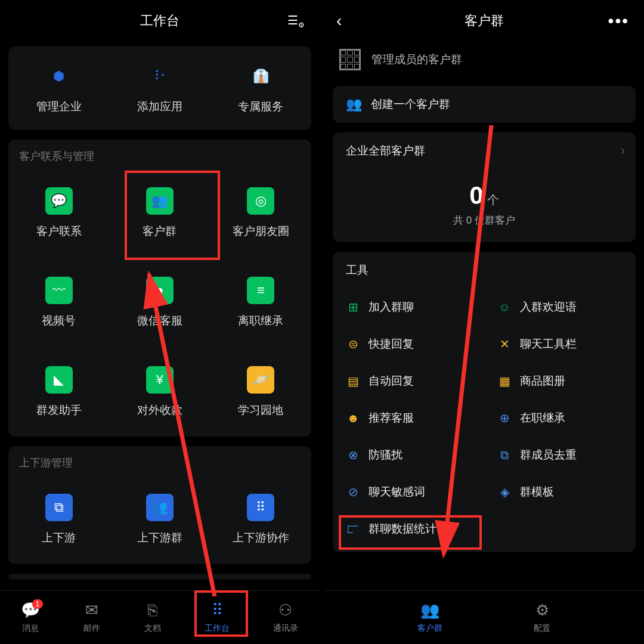 The width and height of the screenshot is (644, 644). Describe the element at coordinates (160, 213) in the screenshot. I see `app-cell: 👥客户群` at that location.